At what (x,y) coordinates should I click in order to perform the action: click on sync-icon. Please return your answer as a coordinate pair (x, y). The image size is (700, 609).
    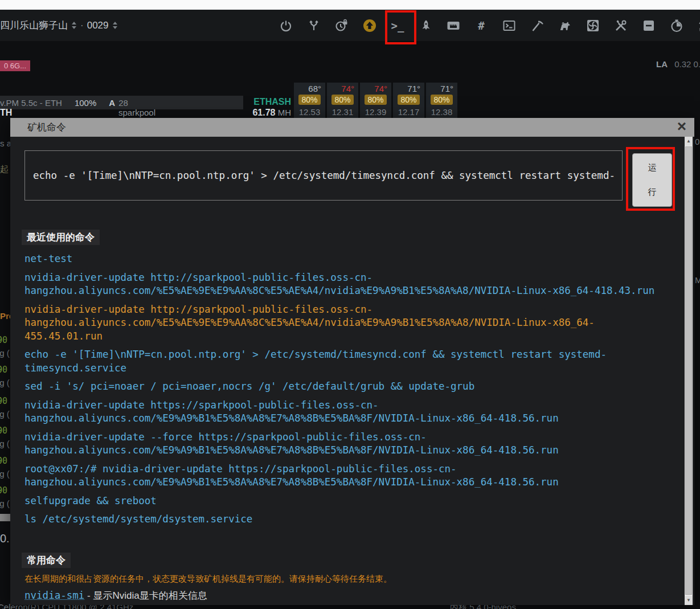
    Looking at the image, I should click on (699, 26).